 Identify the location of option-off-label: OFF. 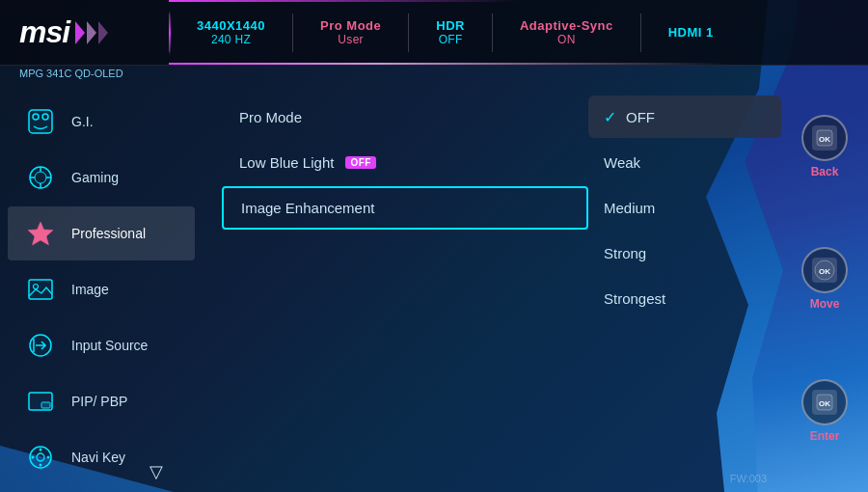
(640, 118).